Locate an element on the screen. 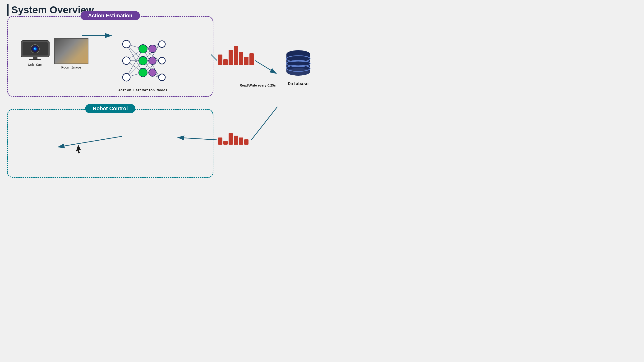 This screenshot has height=362, width=644. robot-control-label: Robot Control is located at coordinates (110, 108).